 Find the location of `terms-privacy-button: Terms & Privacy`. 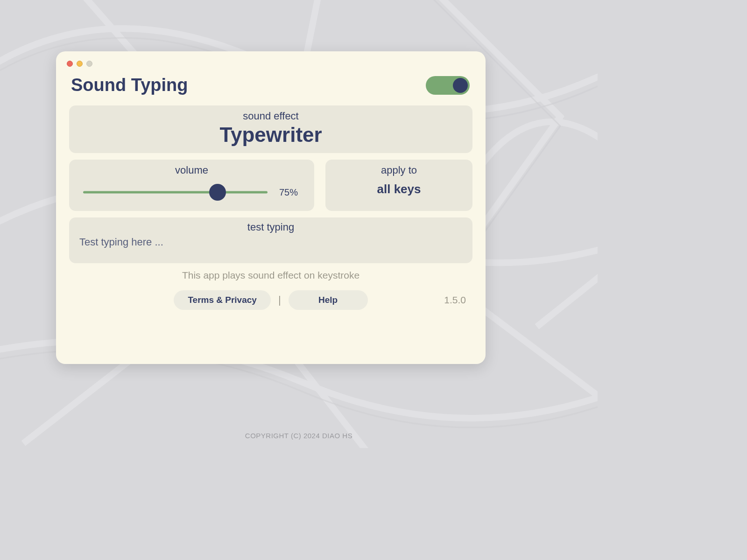

terms-privacy-button: Terms & Privacy is located at coordinates (222, 300).